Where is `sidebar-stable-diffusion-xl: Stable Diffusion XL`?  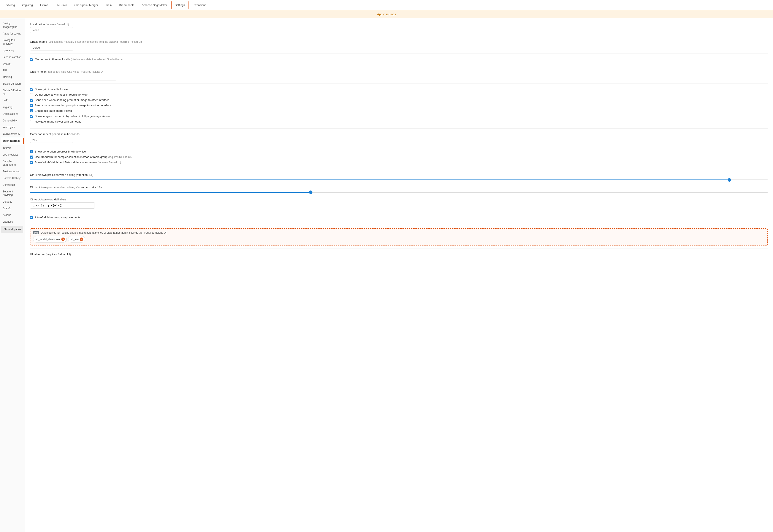 sidebar-stable-diffusion-xl: Stable Diffusion XL is located at coordinates (12, 92).